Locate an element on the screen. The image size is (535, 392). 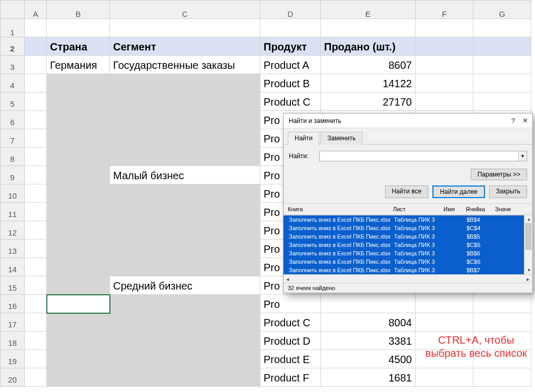
cell-B12 is located at coordinates (78, 230).